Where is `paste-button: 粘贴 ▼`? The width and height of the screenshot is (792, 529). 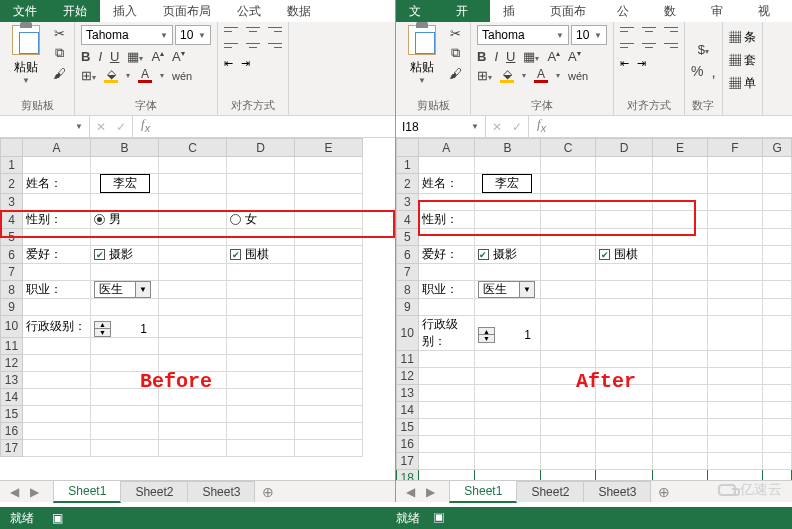
paste-button: 粘贴 ▼ is located at coordinates (422, 60).